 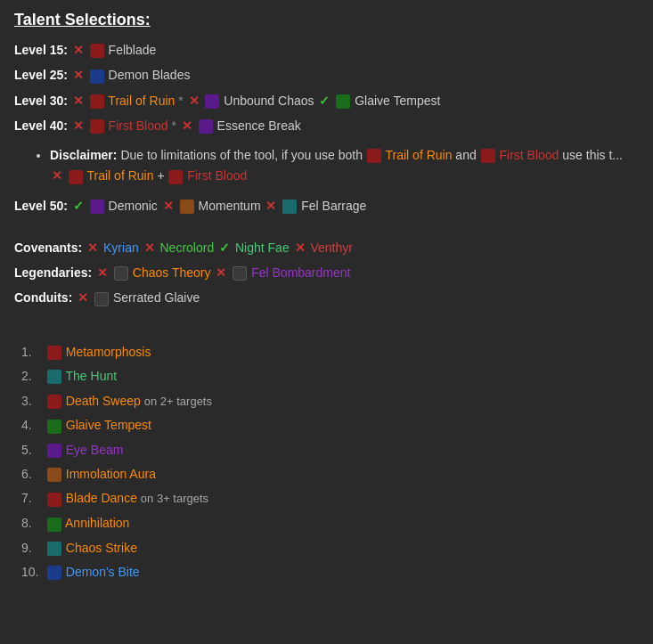 I want to click on demon-blades-text: Demon Blades, so click(x=150, y=75).